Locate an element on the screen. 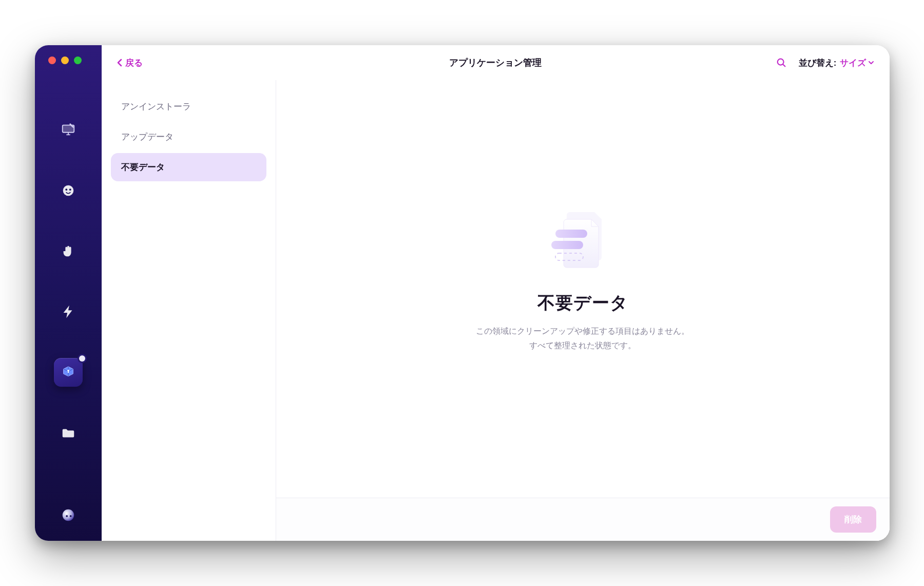  footer-bar: 削除 is located at coordinates (583, 519).